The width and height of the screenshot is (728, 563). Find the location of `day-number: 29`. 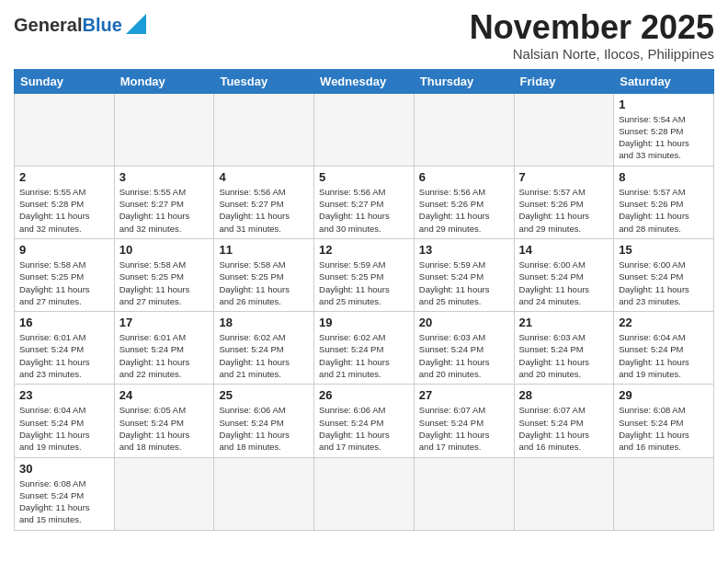

day-number: 29 is located at coordinates (664, 396).